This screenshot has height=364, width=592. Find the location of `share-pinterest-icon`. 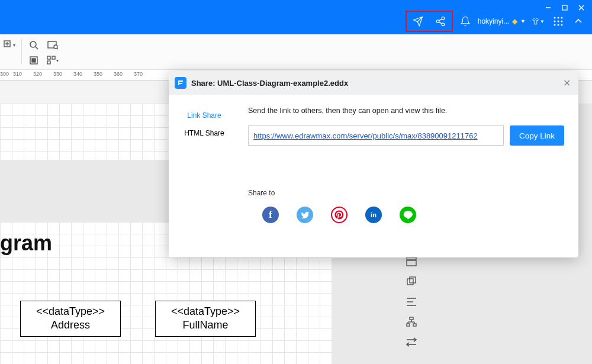

share-pinterest-icon is located at coordinates (339, 215).